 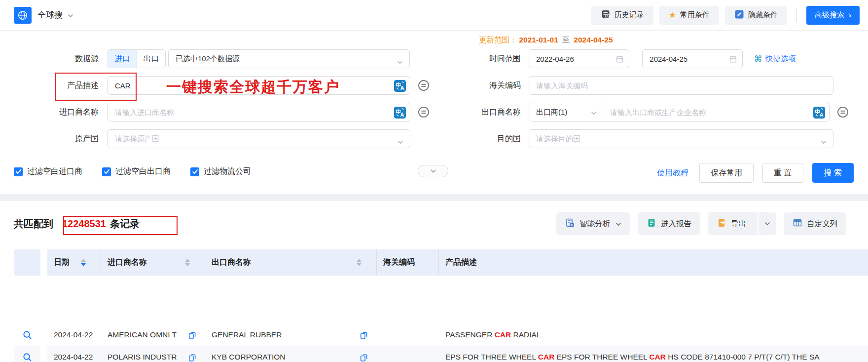 What do you see at coordinates (402, 88) in the screenshot?
I see `svg-text: A` at bounding box center [402, 88].